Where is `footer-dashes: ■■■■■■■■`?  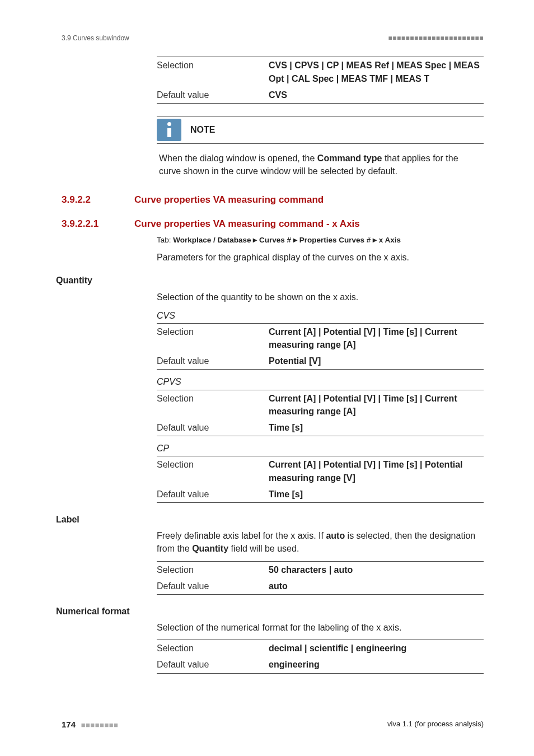
footer-dashes: ■■■■■■■■ is located at coordinates (100, 725).